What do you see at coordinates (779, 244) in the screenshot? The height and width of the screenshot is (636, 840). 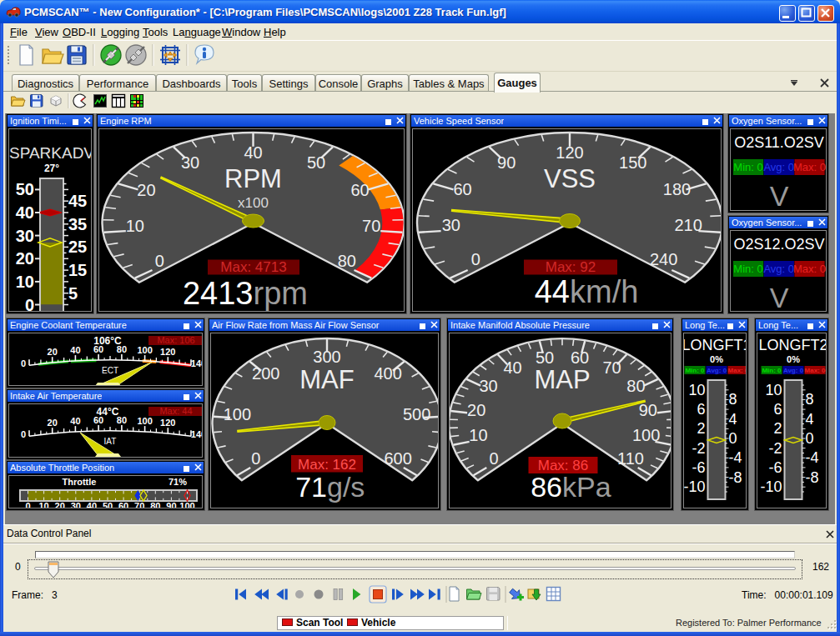 I see `svg-text: O2S12.O2SV` at bounding box center [779, 244].